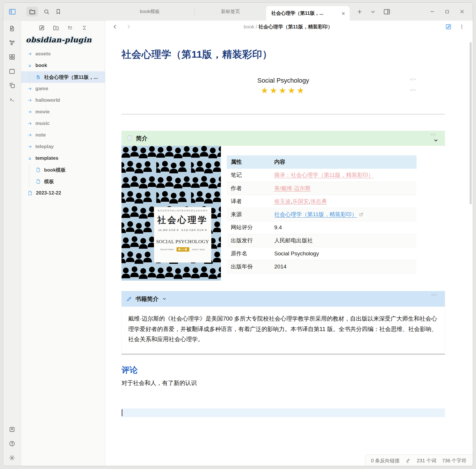 This screenshot has height=469, width=476. What do you see at coordinates (63, 181) in the screenshot?
I see `sidebar-item-template: 模板` at bounding box center [63, 181].